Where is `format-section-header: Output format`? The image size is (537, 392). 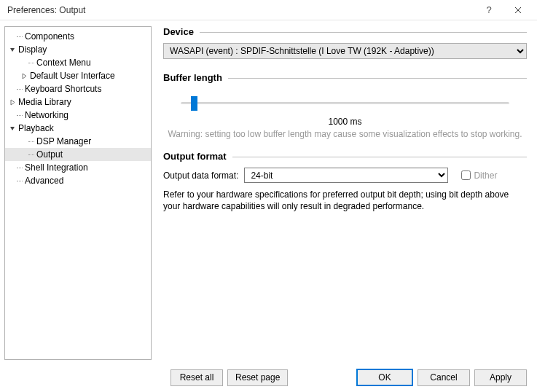 format-section-header: Output format is located at coordinates (345, 156).